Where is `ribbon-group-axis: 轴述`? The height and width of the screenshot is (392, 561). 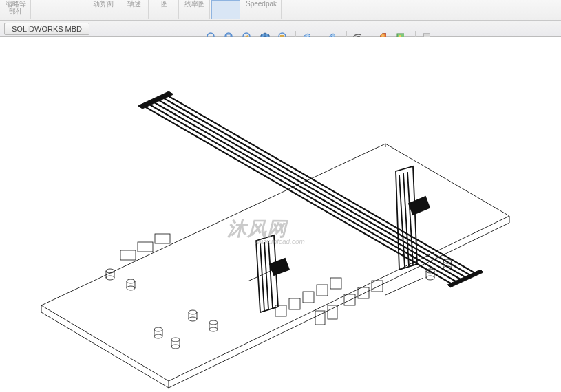
ribbon-group-axis: 轴述 is located at coordinates (134, 10).